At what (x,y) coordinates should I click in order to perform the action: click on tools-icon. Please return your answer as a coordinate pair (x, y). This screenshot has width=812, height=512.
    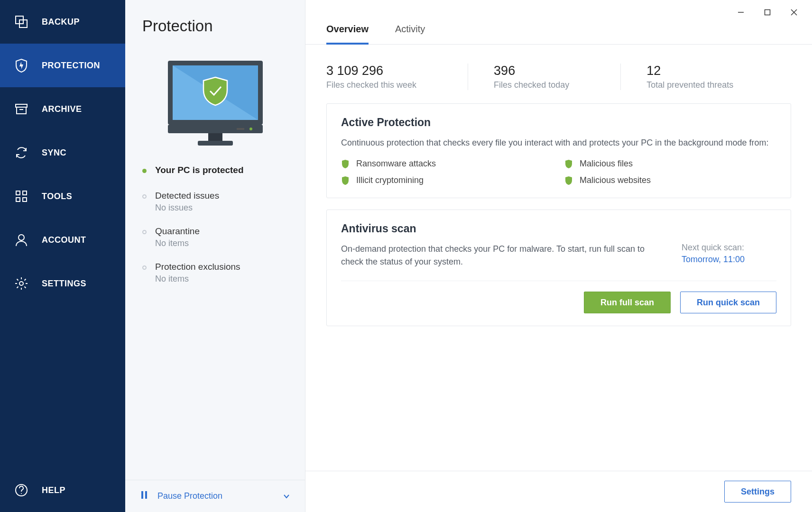
    Looking at the image, I should click on (21, 196).